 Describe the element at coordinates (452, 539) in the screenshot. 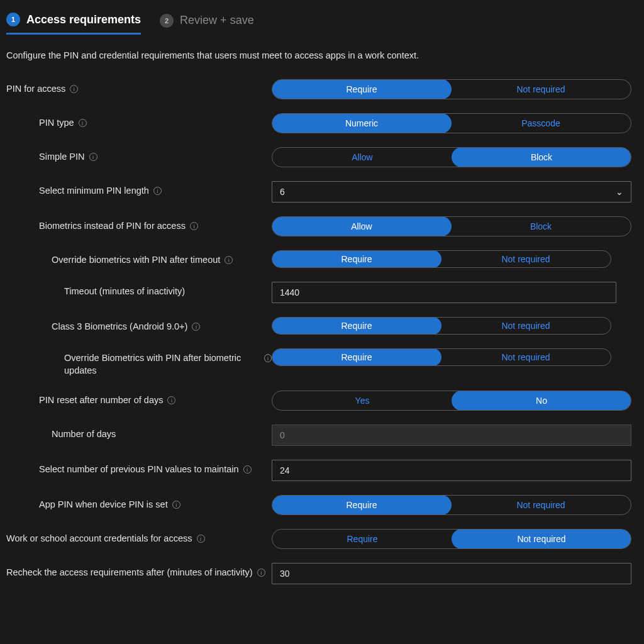

I see `toggle-work-creds: Require Not required` at that location.